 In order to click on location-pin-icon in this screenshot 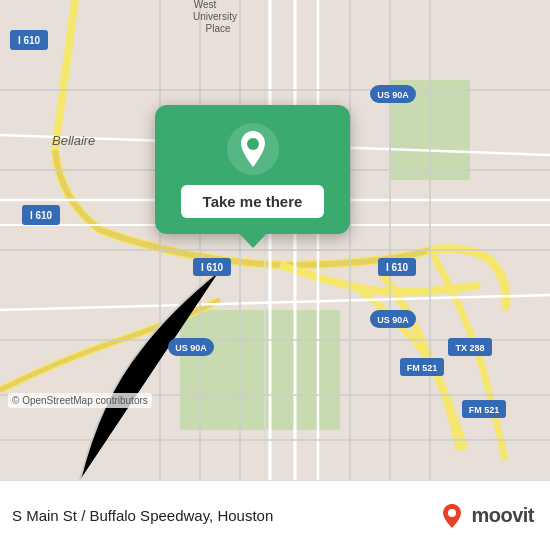, I will do `click(253, 149)`.